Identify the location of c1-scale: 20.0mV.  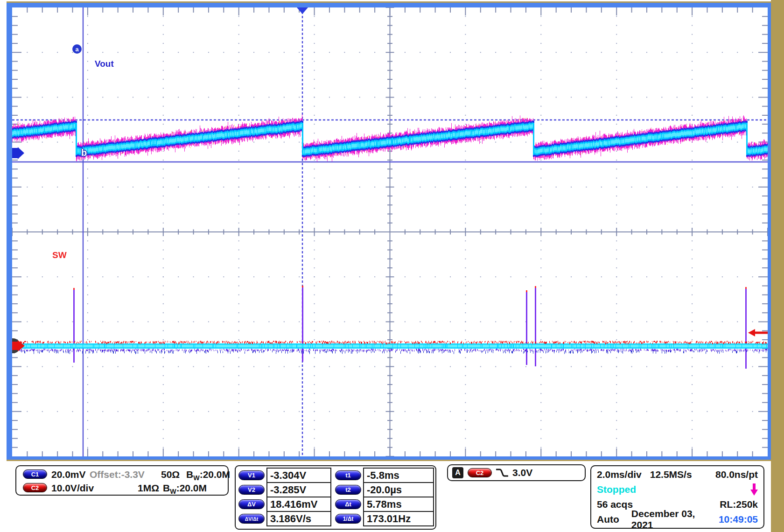
(69, 475).